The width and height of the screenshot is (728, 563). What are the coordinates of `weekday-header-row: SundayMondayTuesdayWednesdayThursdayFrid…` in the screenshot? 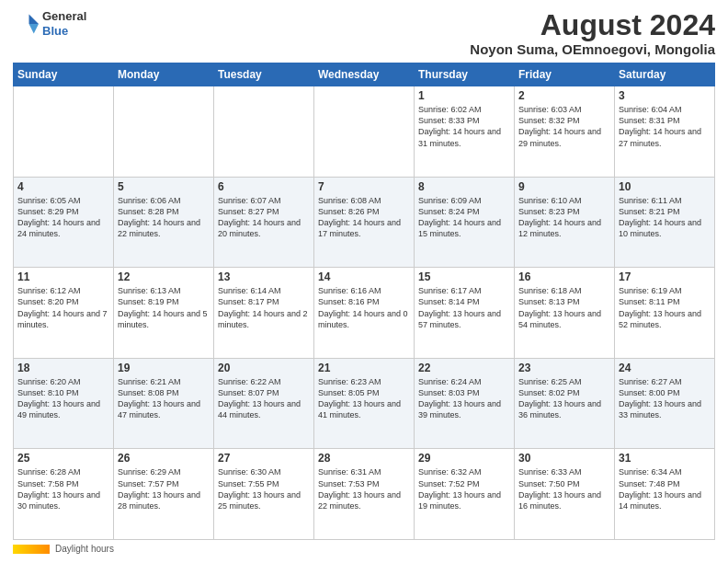 It's located at (364, 75).